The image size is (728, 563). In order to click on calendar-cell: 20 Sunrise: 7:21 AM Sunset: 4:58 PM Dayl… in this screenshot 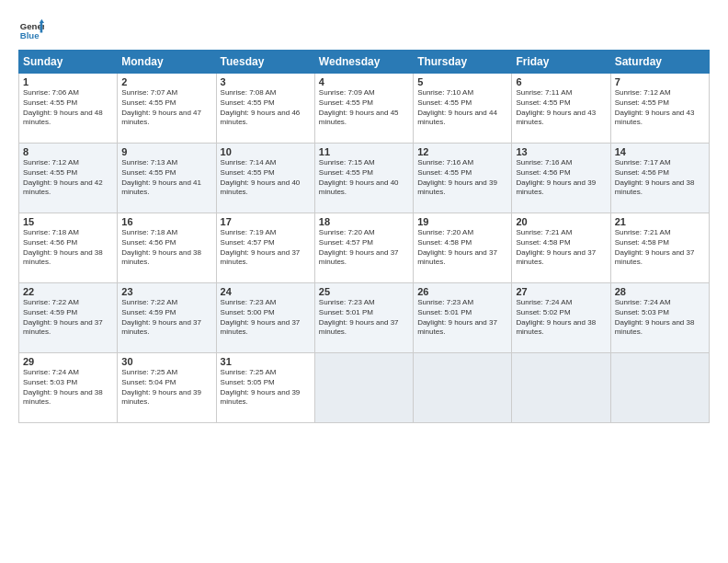, I will do `click(561, 248)`.